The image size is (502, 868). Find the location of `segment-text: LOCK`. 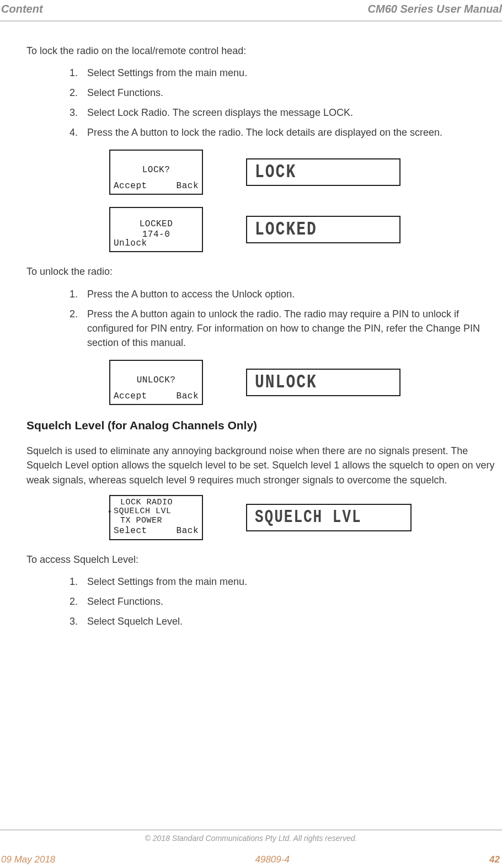

segment-text: LOCK is located at coordinates (276, 172).